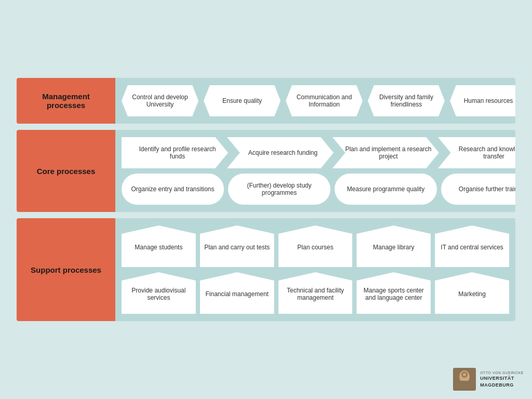  I want to click on management-label: Management processes, so click(66, 101).